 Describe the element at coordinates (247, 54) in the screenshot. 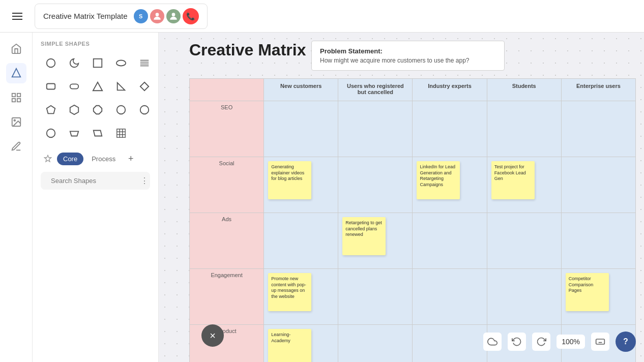

I see `matrix-title-area: Creative Matrix` at that location.